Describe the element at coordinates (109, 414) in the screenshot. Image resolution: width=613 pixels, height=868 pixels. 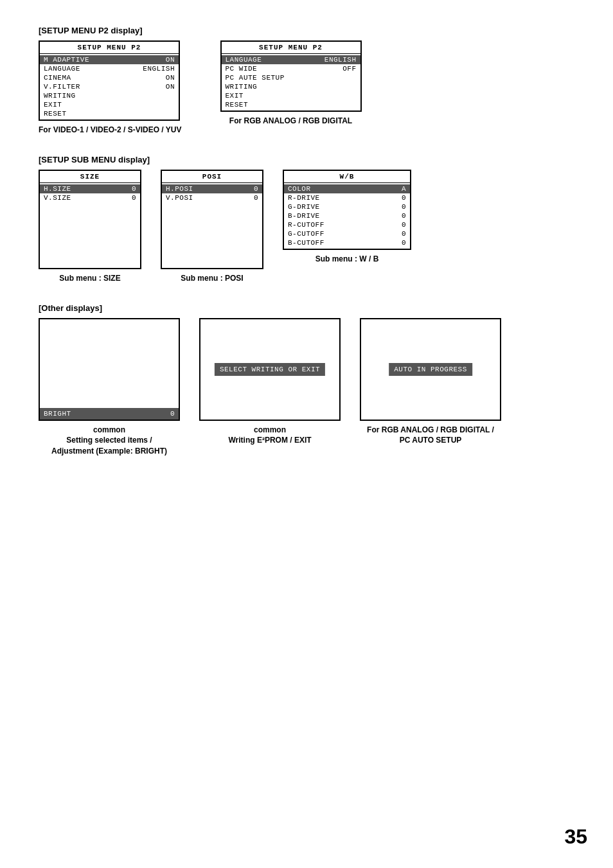
I see `bright-bottom-bar: BRIGHT 0` at that location.